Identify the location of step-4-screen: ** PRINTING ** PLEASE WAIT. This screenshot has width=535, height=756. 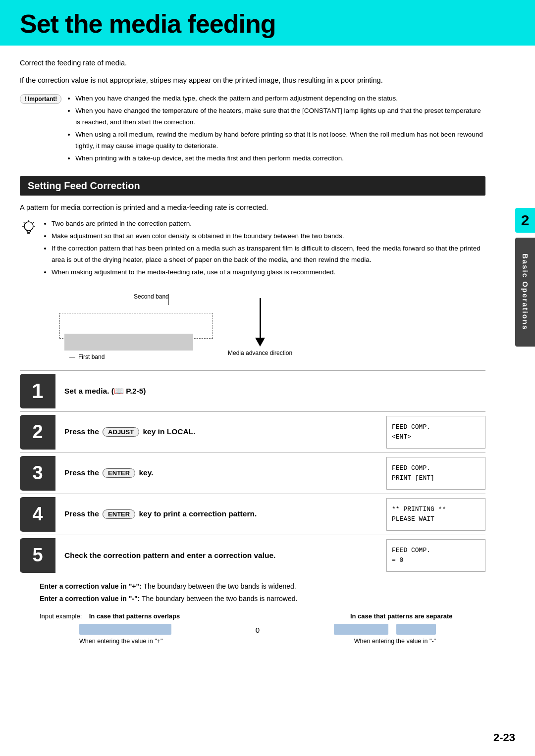
(436, 514).